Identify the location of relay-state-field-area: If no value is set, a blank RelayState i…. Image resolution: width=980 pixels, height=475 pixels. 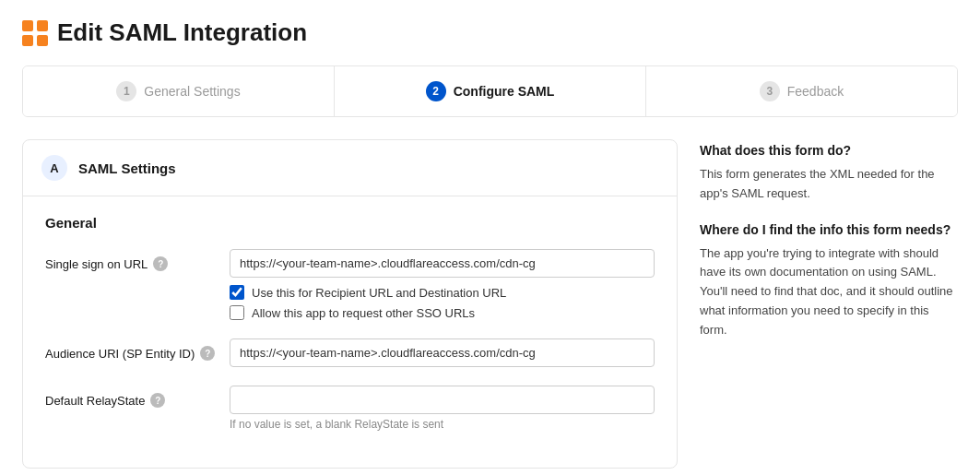
(443, 408).